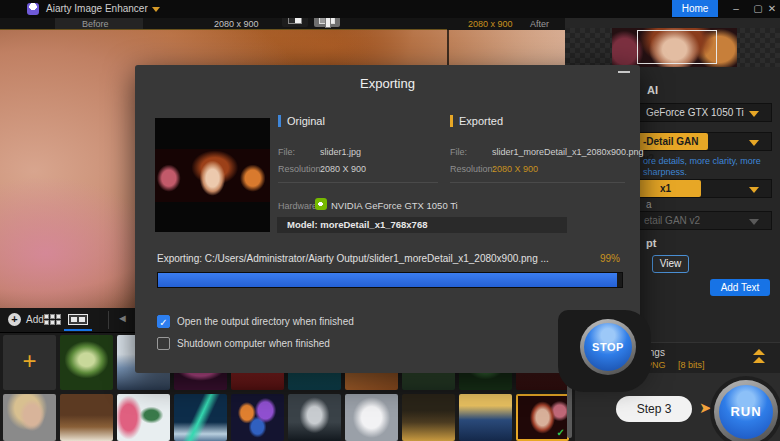 Image resolution: width=780 pixels, height=441 pixels. I want to click on exported-resolution-value: 2080 X 900, so click(515, 169).